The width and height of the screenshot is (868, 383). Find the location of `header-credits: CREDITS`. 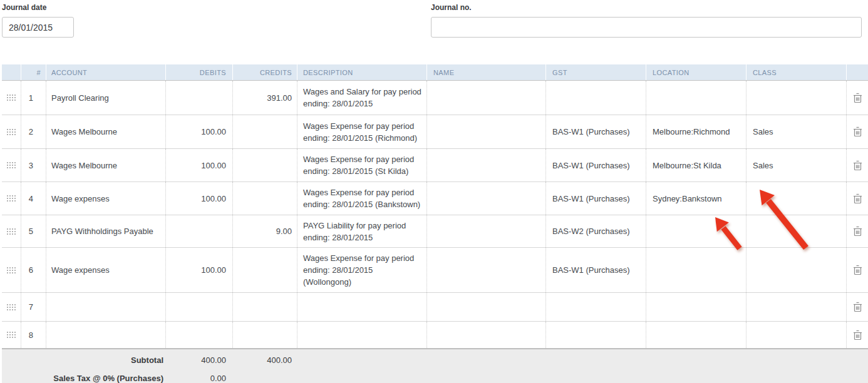

header-credits: CREDITS is located at coordinates (264, 73).